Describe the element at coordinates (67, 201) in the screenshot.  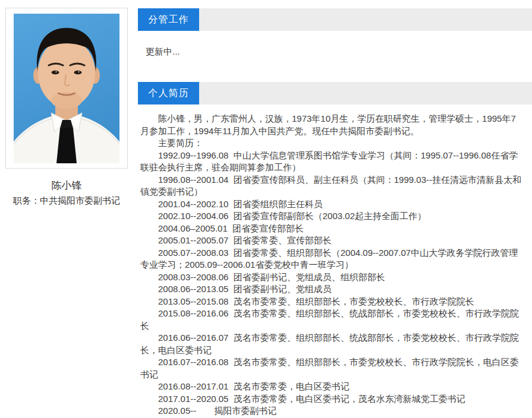
I see `person-position: 职务：中共揭阳市委副书记` at that location.